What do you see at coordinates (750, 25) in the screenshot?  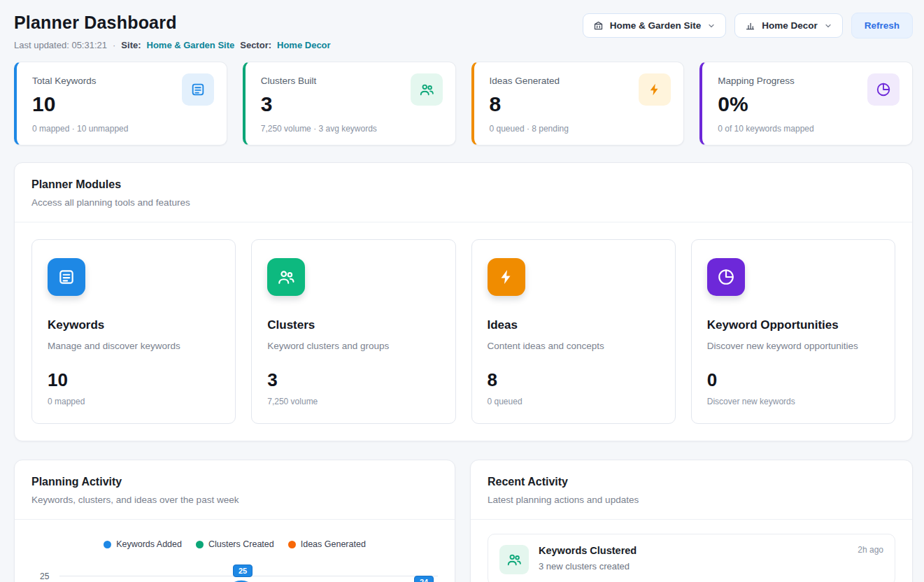 I see `bar-chart-icon` at bounding box center [750, 25].